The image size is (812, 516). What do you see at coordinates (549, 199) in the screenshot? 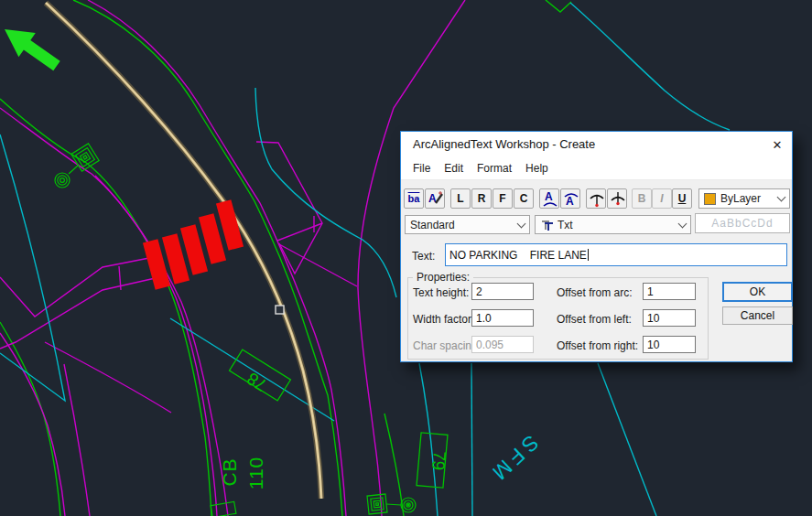
I see `convex-text-button: A` at bounding box center [549, 199].